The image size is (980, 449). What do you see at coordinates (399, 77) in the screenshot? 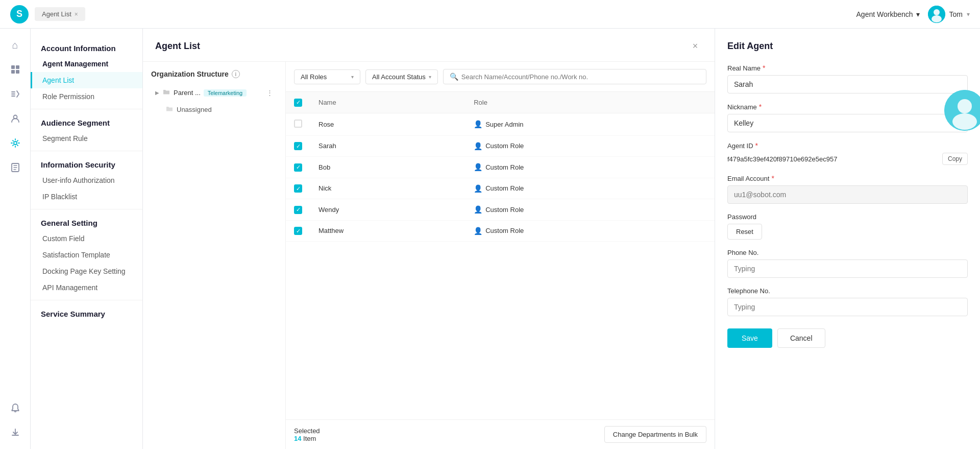
I see `status-filter-label: All Account Status` at bounding box center [399, 77].